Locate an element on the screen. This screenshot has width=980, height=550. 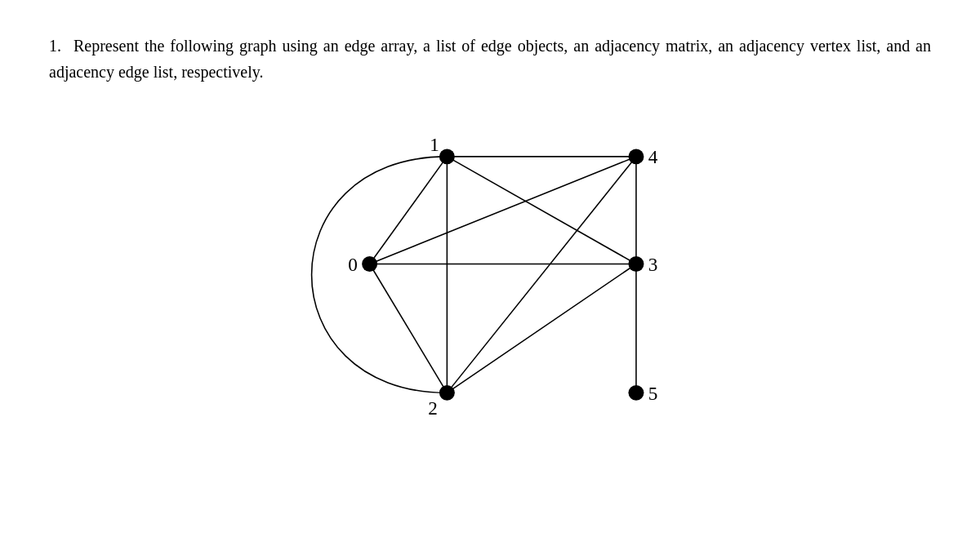
edge-1-2-arc is located at coordinates (380, 274).